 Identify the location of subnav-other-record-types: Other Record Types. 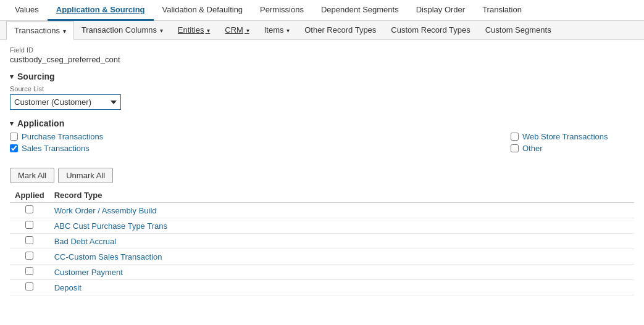
(340, 30).